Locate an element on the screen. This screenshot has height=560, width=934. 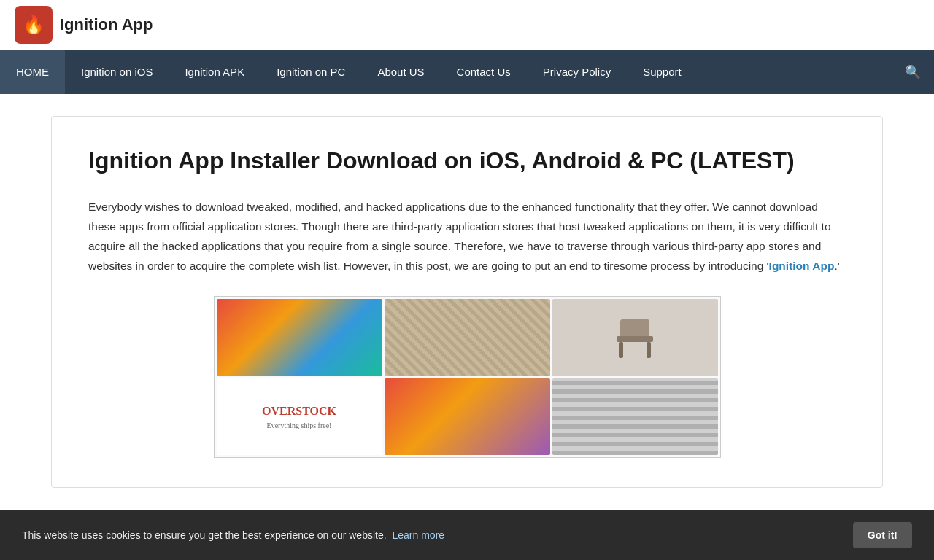
ad-cell-abstract is located at coordinates (299, 338).